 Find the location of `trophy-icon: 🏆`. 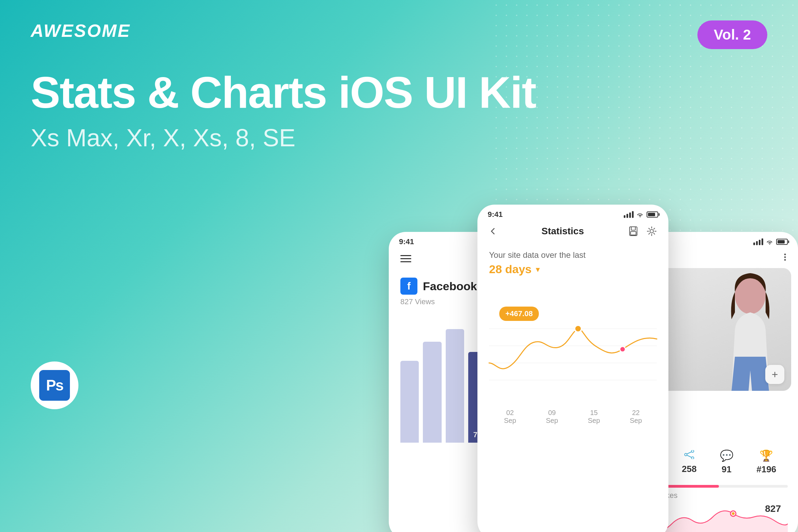

trophy-icon: 🏆 is located at coordinates (766, 456).